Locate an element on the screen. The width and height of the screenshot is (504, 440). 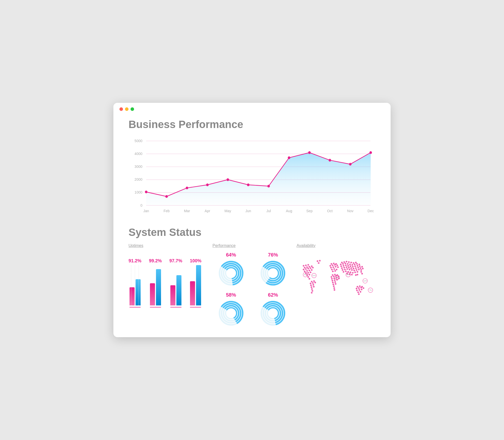
donut-item-58: 58% is located at coordinates (231, 309).